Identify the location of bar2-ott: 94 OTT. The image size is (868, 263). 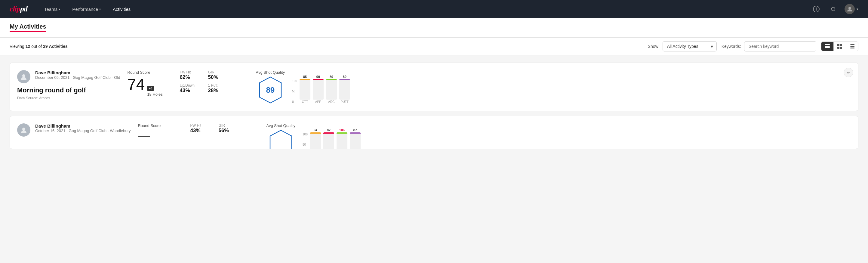
(315, 139).